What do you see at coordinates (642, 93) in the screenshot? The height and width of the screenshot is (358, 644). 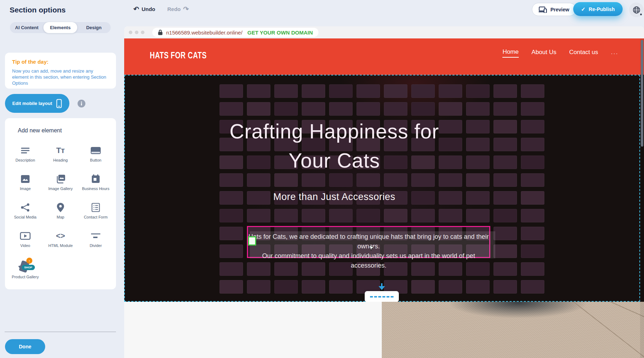 I see `scrollbar-thumb` at bounding box center [642, 93].